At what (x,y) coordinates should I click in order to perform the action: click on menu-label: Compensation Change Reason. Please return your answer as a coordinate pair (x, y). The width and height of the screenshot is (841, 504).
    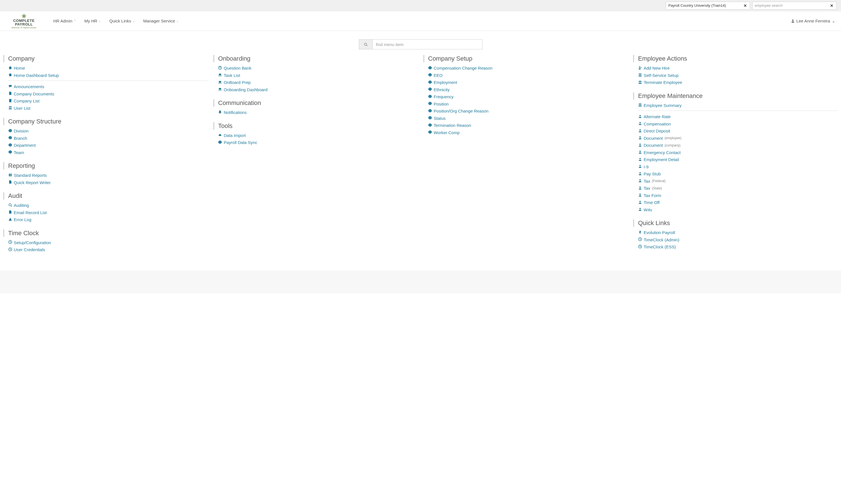
    Looking at the image, I should click on (463, 68).